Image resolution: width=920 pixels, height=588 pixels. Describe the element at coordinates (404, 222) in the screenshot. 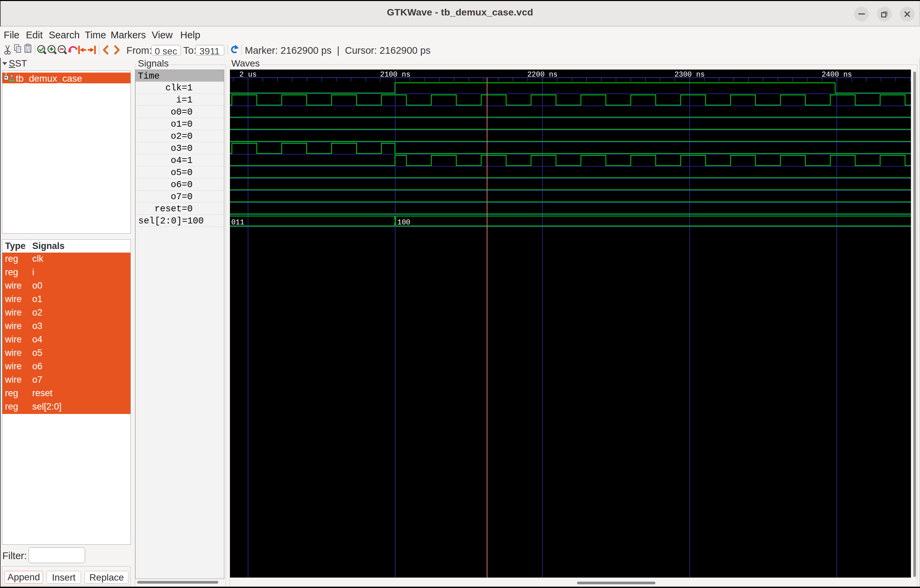

I see `svg-text: 100` at that location.